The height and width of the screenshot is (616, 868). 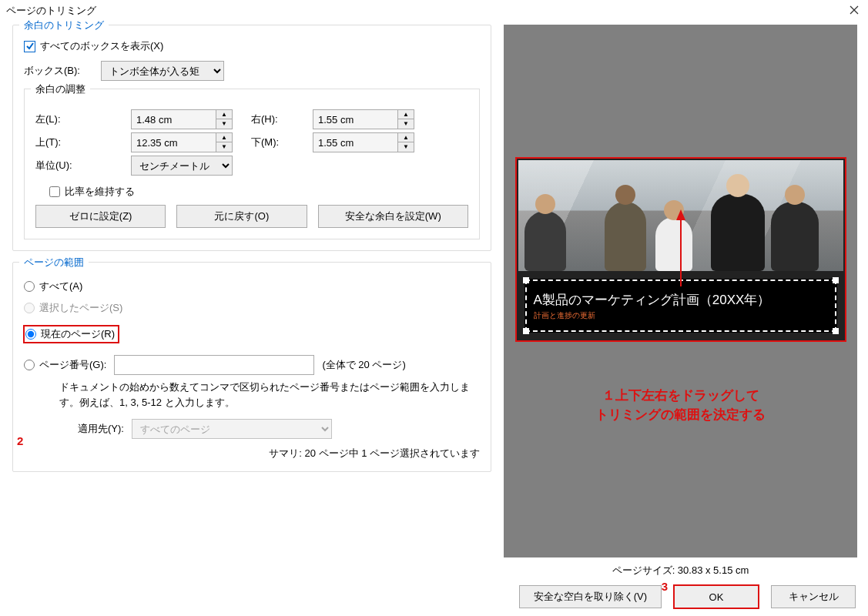 I want to click on pagenum-total: (全体で 20 ページ), so click(x=364, y=365).